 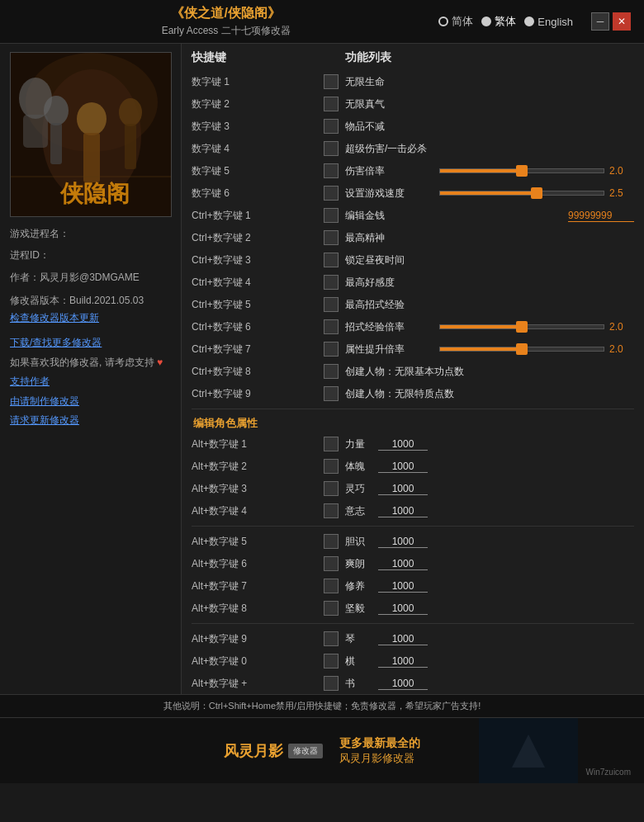 I want to click on download-more-link: 下载/查找更多修改器, so click(x=91, y=343).